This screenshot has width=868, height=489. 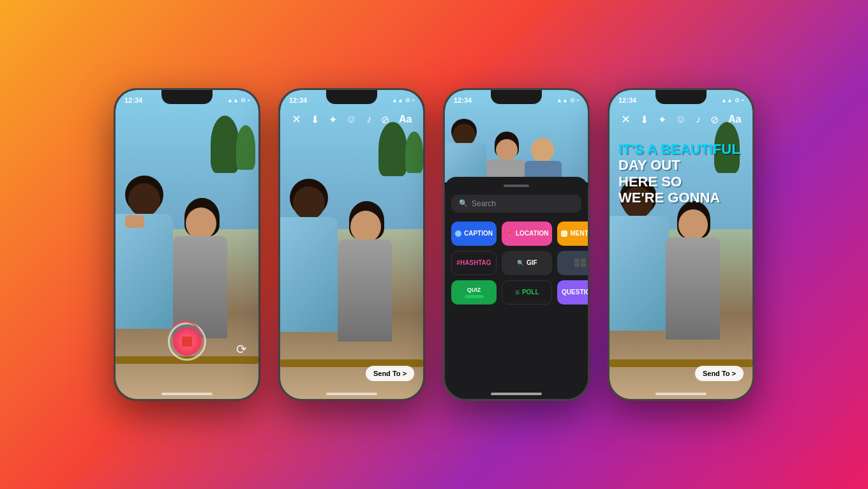 I want to click on sticker-quiz: QUIZ, so click(x=474, y=292).